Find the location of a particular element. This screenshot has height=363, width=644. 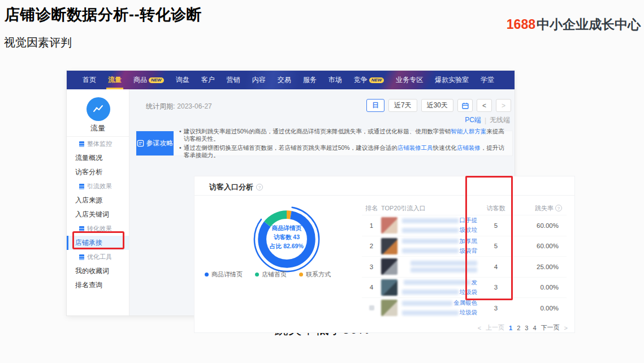

sidebar-item-我的收藏词: 我的收藏词 is located at coordinates (98, 271).